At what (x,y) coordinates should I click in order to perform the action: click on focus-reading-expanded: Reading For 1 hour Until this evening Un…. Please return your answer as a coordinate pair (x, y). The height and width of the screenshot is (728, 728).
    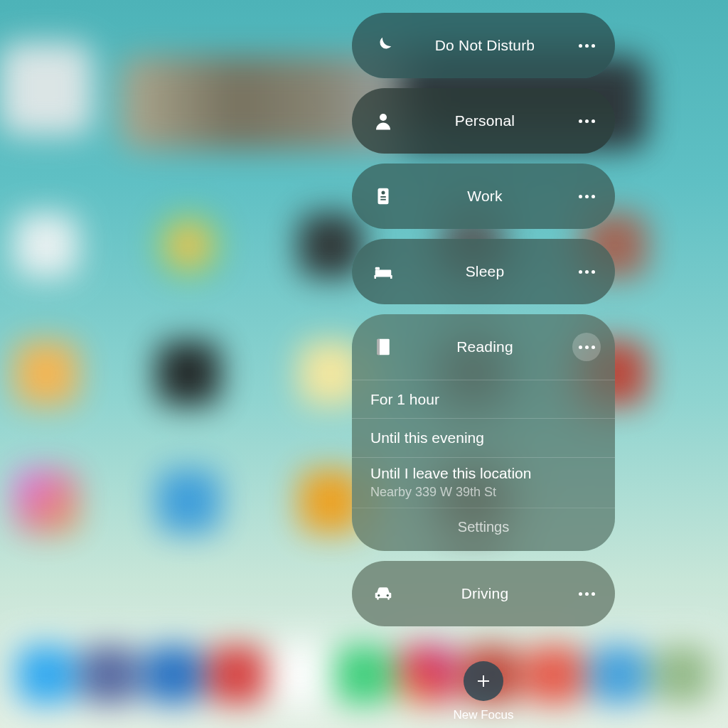
    Looking at the image, I should click on (483, 432).